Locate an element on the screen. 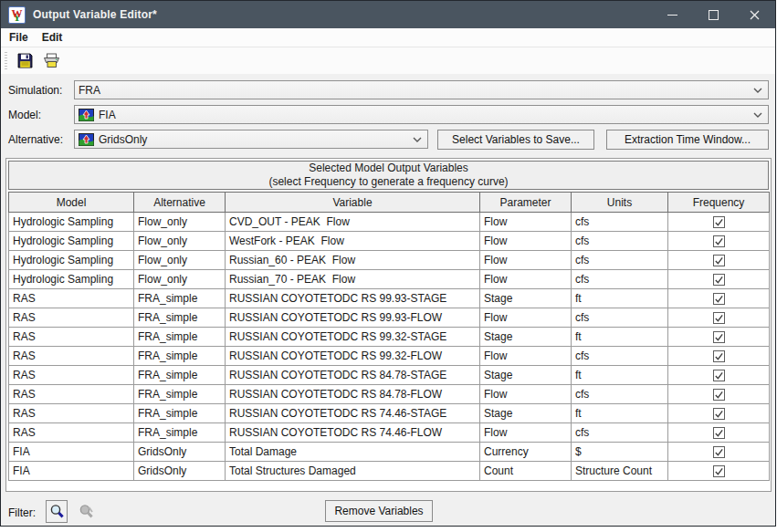 This screenshot has width=777, height=532. cell-units: Structure Count is located at coordinates (620, 471).